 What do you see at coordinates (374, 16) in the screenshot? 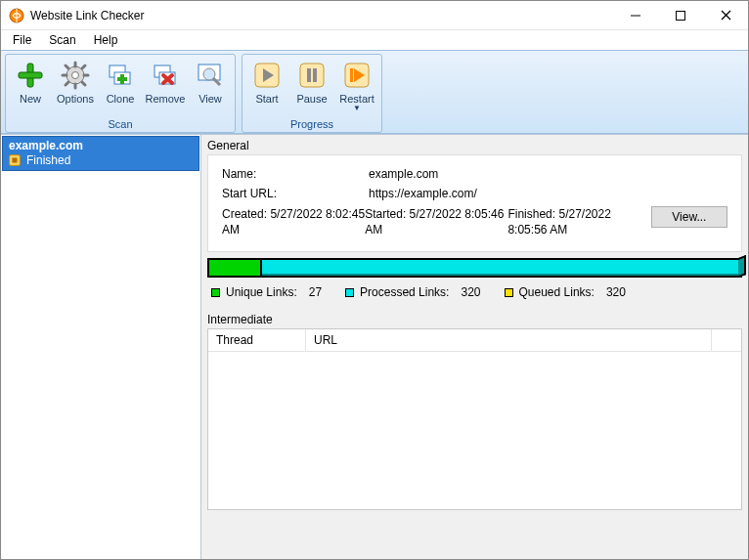
I see `titlebar: Website Link Checker` at bounding box center [374, 16].